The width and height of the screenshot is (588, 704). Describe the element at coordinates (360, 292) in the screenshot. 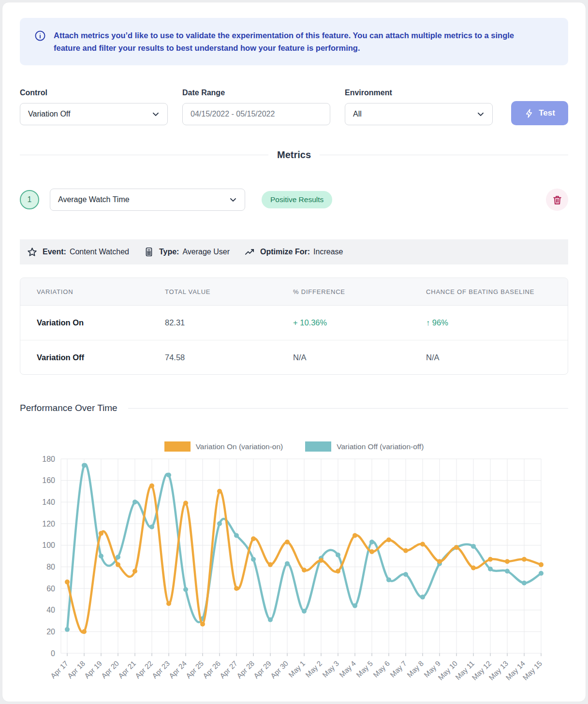

I see `col-difference: % DIFFERENCE` at that location.